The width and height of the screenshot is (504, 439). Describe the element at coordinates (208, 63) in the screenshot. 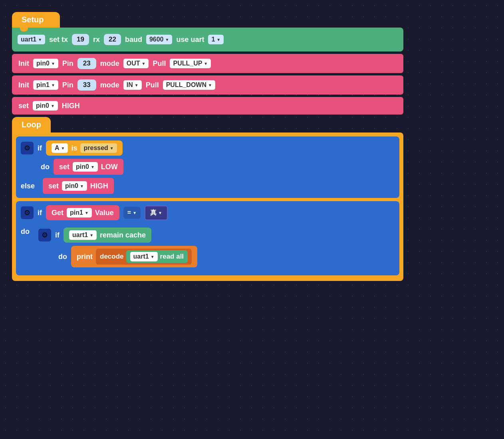

I see `init-pin0-block: Init pin0 ▼ Pin 23 mode OUT ▼ Pull PULL_…` at that location.